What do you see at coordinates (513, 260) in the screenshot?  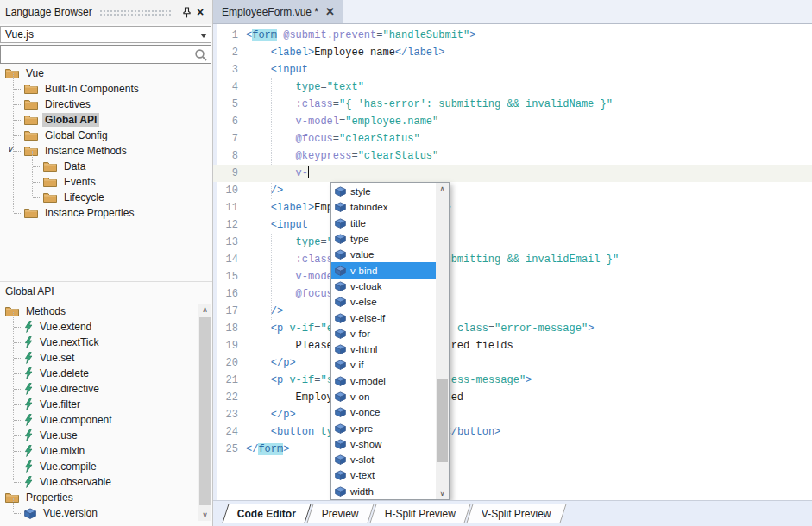 I see `code-line-14: 14 :class="{ 'has-error': submitting && …` at bounding box center [513, 260].